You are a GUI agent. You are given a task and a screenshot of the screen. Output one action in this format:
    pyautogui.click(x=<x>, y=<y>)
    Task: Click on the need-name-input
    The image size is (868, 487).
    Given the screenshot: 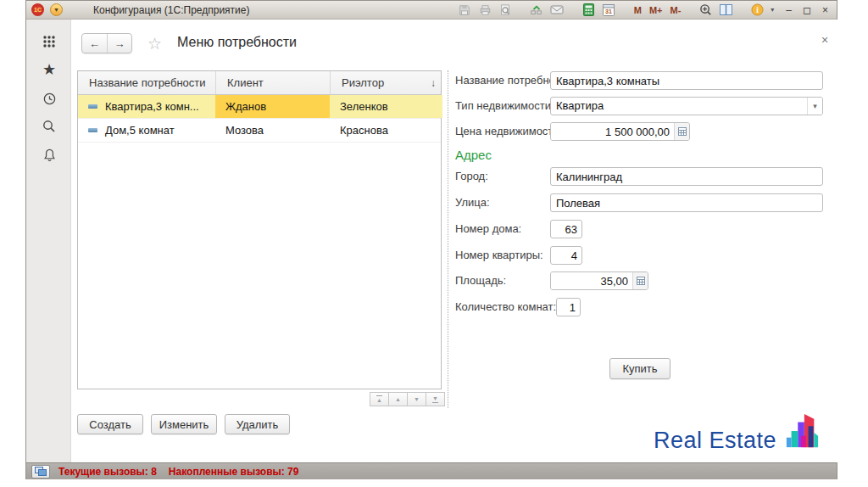 What is the action you would take?
    pyautogui.click(x=687, y=81)
    